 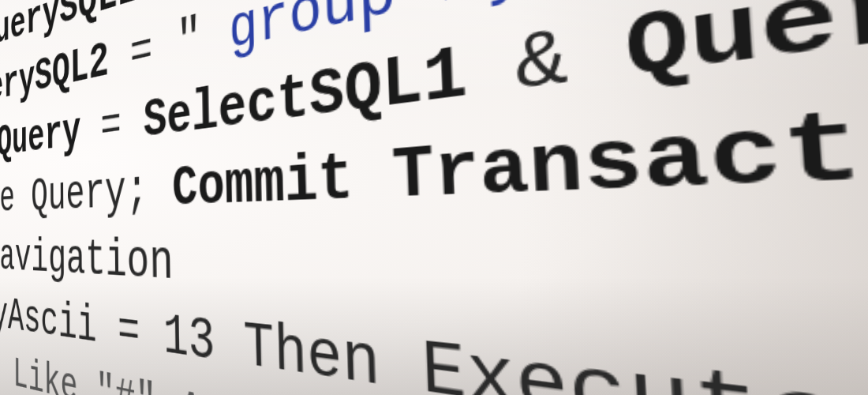 What do you see at coordinates (571, 57) in the screenshot?
I see `operator: &` at bounding box center [571, 57].